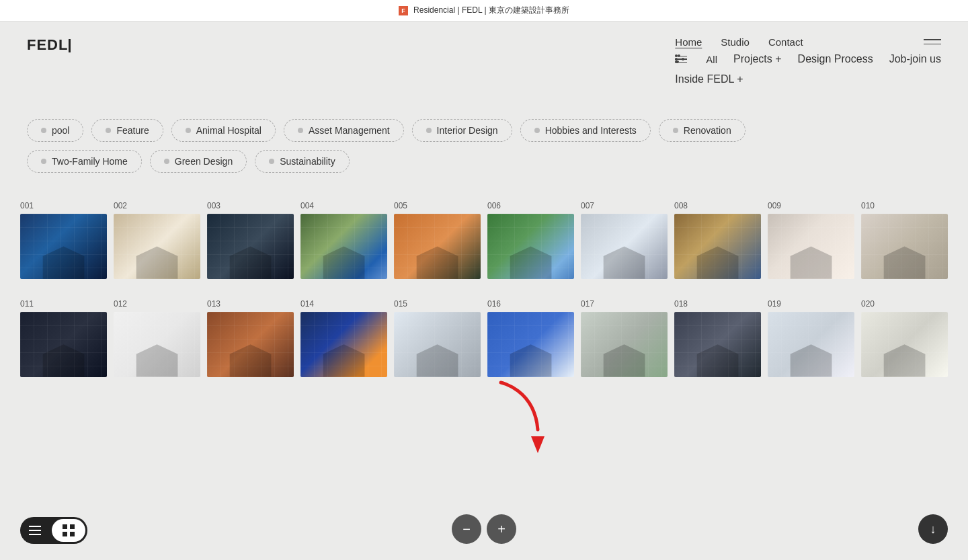  What do you see at coordinates (758, 59) in the screenshot?
I see `nav-projects: Projects +` at bounding box center [758, 59].